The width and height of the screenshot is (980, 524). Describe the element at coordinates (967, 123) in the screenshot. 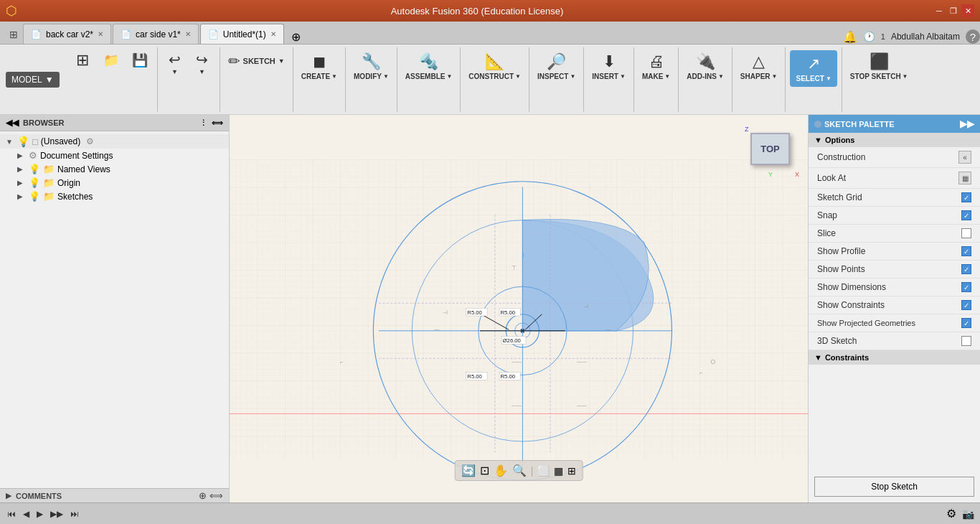

I see `palette-expand-icon: ▶▶` at that location.